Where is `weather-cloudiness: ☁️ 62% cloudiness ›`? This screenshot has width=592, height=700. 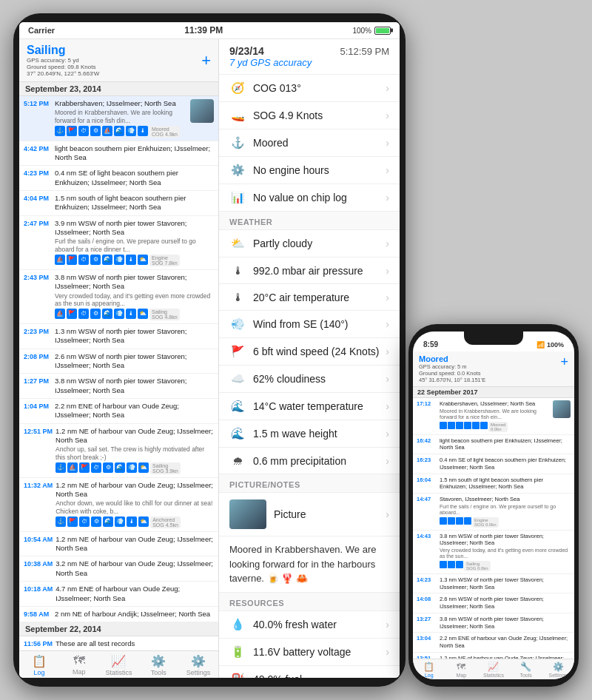 weather-cloudiness: ☁️ 62% cloudiness › is located at coordinates (309, 379).